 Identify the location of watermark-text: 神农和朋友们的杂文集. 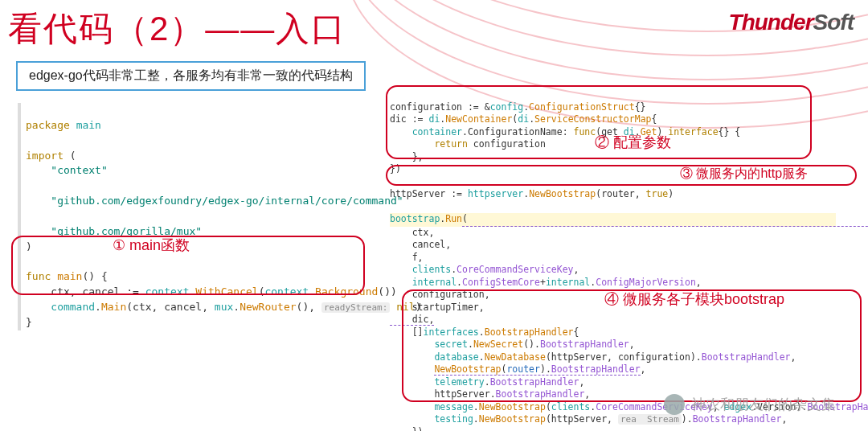
(764, 404).